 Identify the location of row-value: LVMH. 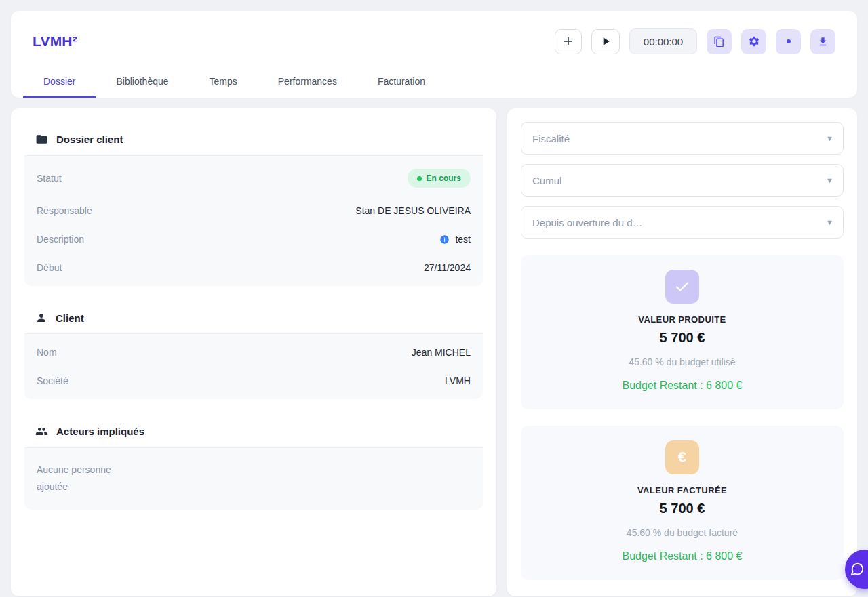
(458, 381).